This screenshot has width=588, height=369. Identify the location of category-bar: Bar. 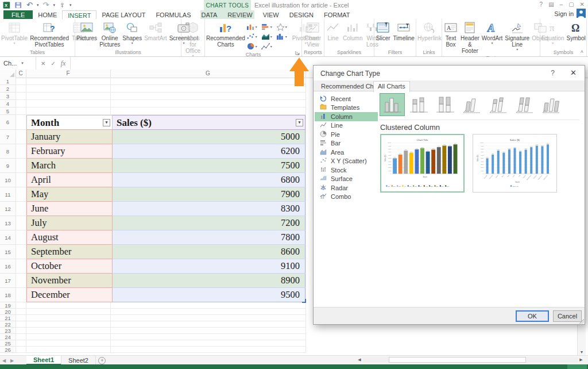
(346, 144).